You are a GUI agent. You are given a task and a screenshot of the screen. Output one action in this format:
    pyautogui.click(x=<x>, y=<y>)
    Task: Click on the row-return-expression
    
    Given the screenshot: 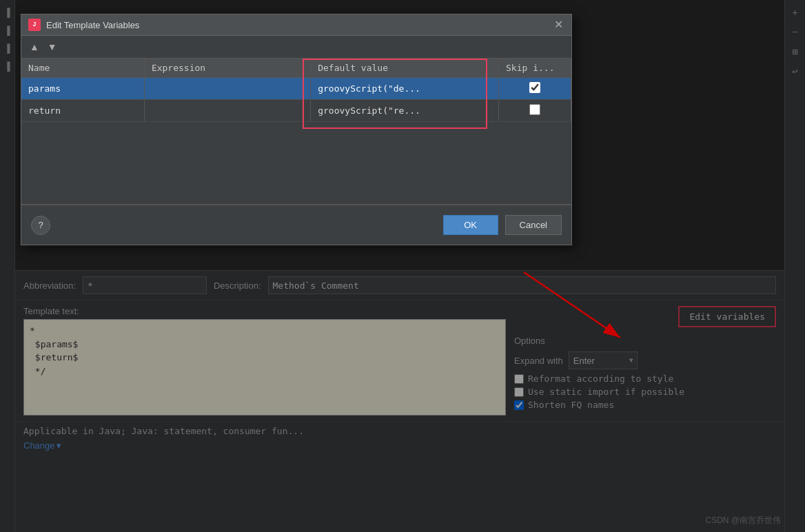 What is the action you would take?
    pyautogui.click(x=227, y=111)
    